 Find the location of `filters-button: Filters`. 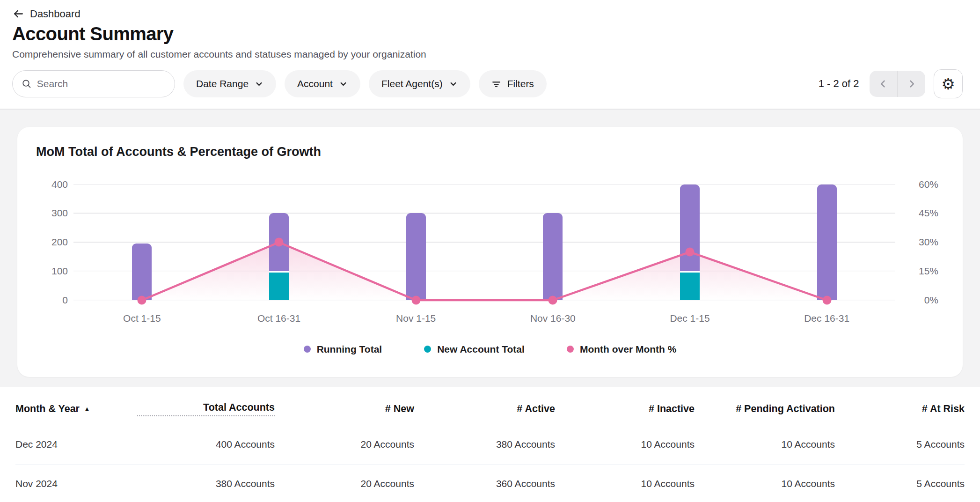

filters-button: Filters is located at coordinates (513, 84).